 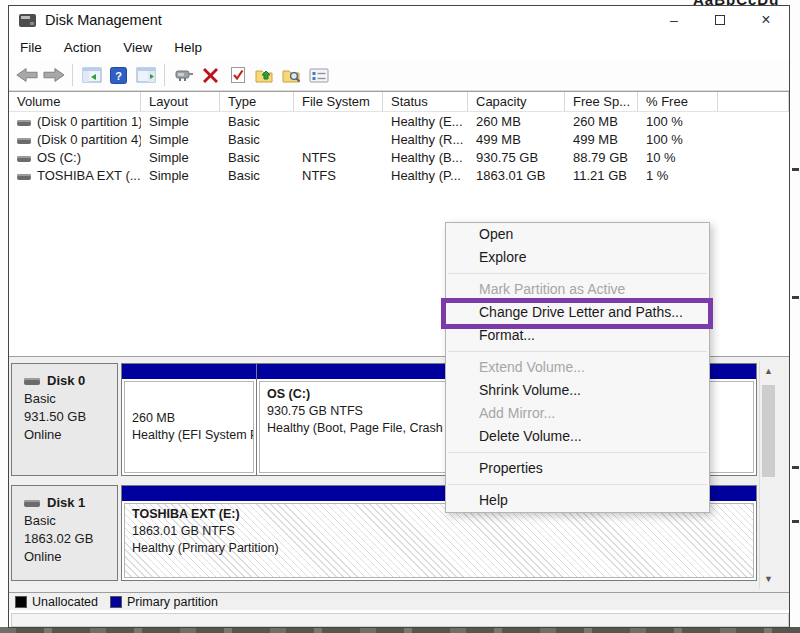 What do you see at coordinates (66, 503) in the screenshot?
I see `disk1-name: Disk 1` at bounding box center [66, 503].